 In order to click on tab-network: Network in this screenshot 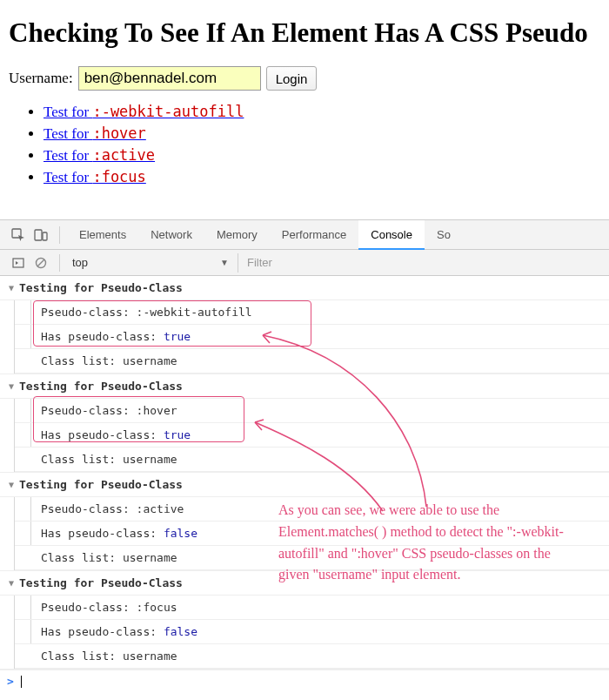, I will do `click(171, 235)`.